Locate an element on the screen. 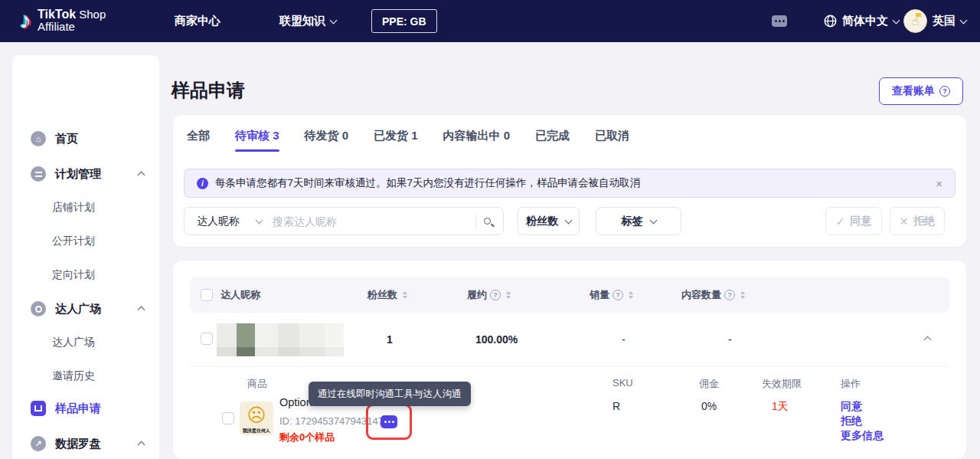 This screenshot has width=980, height=459. logo-text: TikTok Shop Affiliate is located at coordinates (72, 21).